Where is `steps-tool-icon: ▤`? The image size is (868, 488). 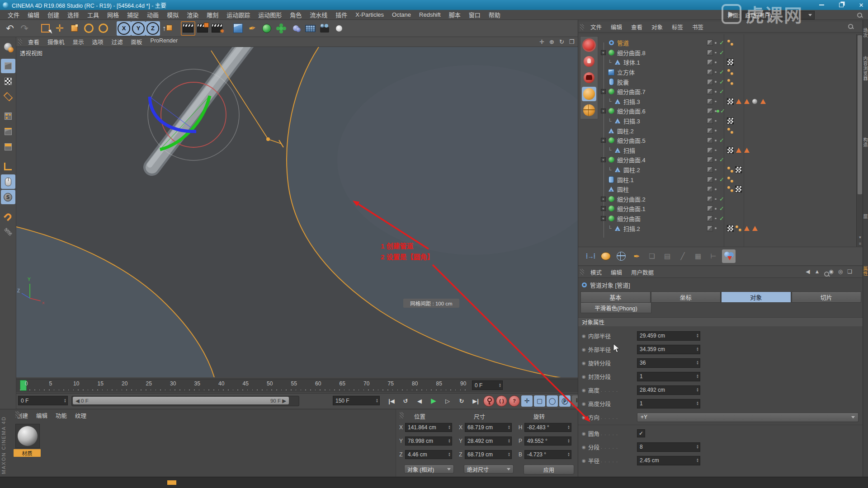
steps-tool-icon: ▤ is located at coordinates (667, 256).